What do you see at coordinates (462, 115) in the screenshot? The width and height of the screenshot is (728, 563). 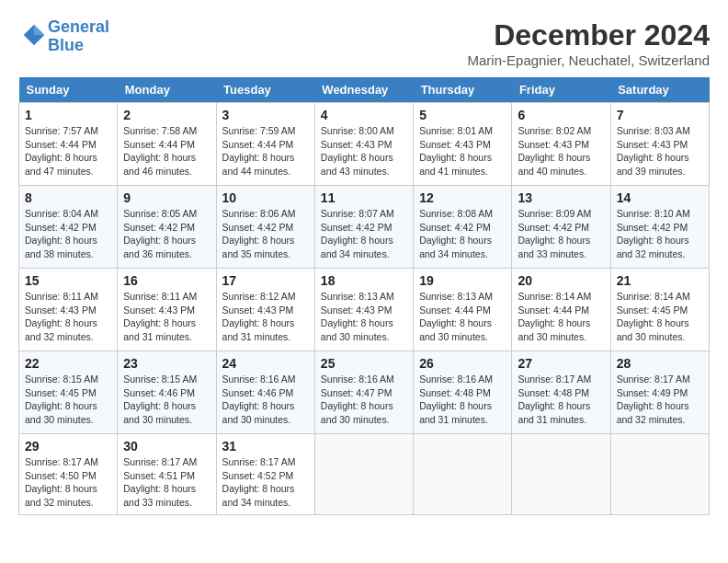 I see `day-number: 5` at bounding box center [462, 115].